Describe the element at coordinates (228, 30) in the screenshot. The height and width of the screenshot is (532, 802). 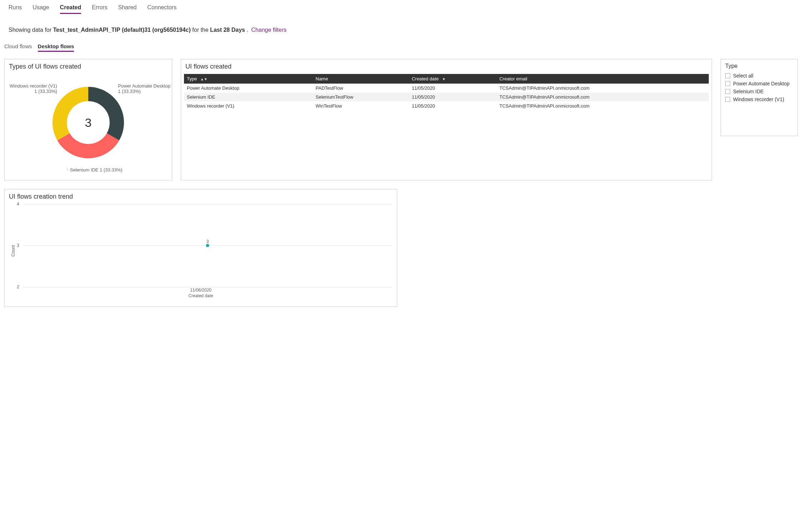
I see `summary-period: Last 28 Days` at that location.